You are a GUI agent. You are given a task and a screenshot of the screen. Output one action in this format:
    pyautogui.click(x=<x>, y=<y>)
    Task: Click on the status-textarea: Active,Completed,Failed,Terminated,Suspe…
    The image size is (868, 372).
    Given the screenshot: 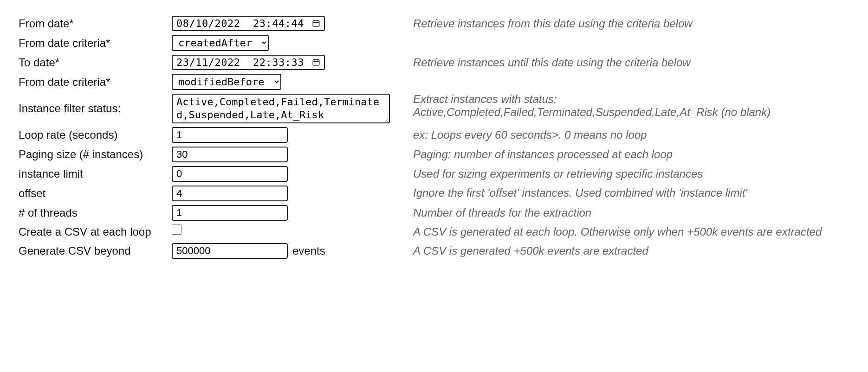 What is the action you would take?
    pyautogui.click(x=281, y=109)
    